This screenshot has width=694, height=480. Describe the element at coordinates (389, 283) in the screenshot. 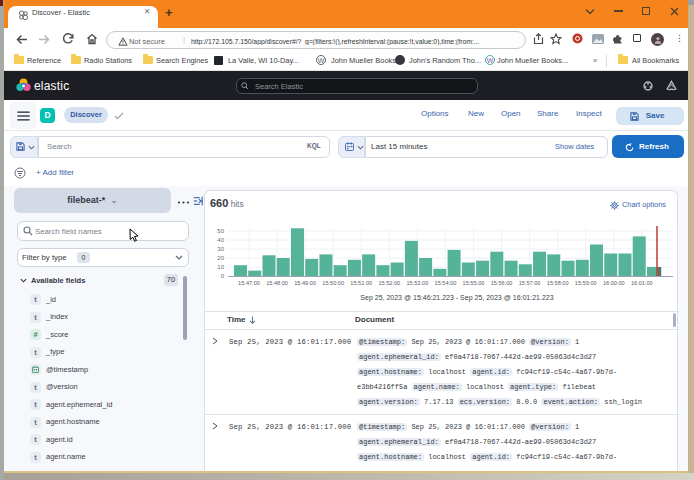

I see `svg-text: 15:52:00` at that location.